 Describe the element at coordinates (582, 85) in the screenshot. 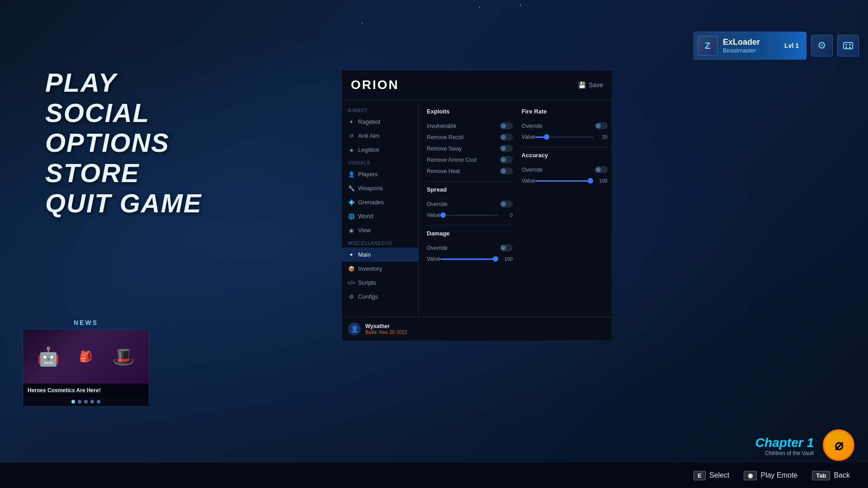

I see `save-icon: 💾` at that location.